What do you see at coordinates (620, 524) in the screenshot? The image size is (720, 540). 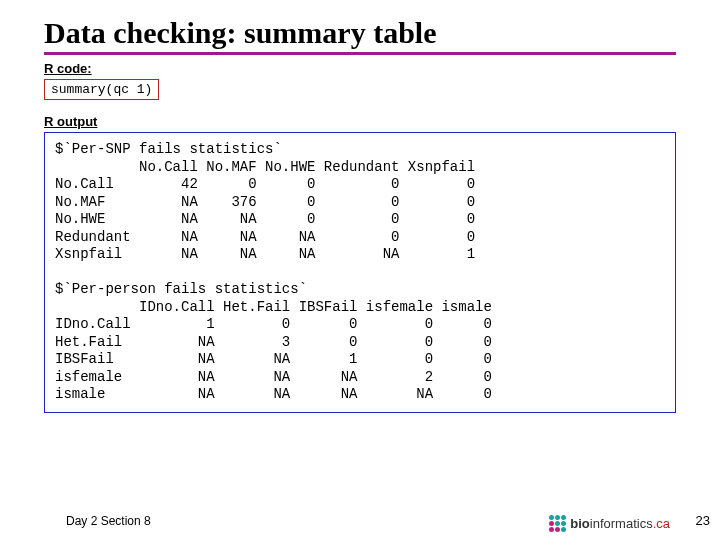 I see `logo-wordmark: bioinformatics.ca` at bounding box center [620, 524].